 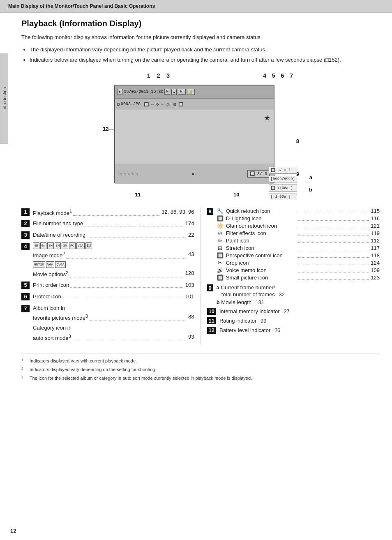 What do you see at coordinates (261, 278) in the screenshot?
I see `small-picture-label: Small picture icon` at bounding box center [261, 278].